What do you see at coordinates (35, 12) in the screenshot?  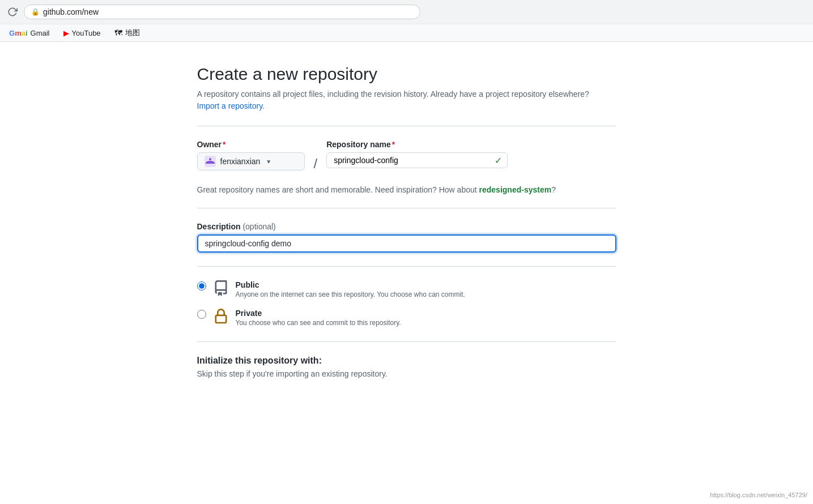 I see `lock-icon: 🔒` at bounding box center [35, 12].